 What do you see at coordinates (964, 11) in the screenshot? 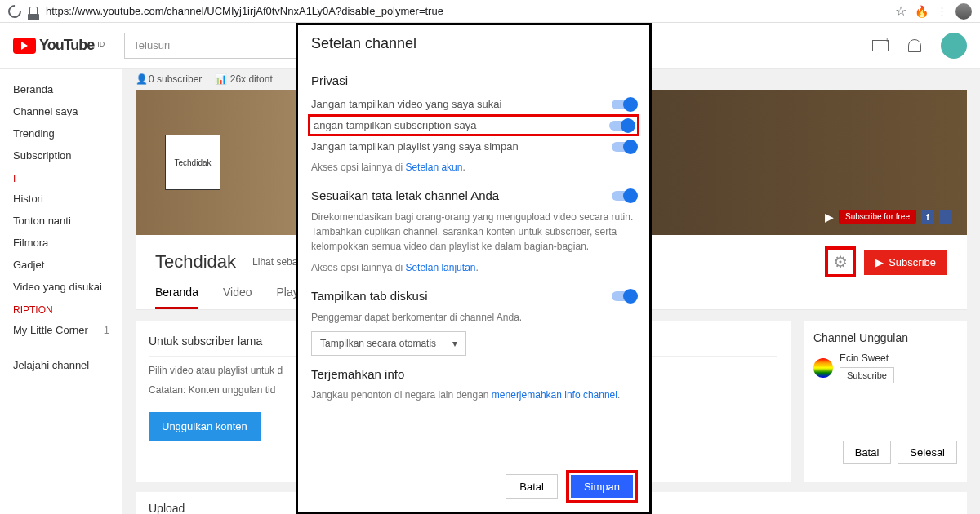
I see `browser-avatar` at bounding box center [964, 11].